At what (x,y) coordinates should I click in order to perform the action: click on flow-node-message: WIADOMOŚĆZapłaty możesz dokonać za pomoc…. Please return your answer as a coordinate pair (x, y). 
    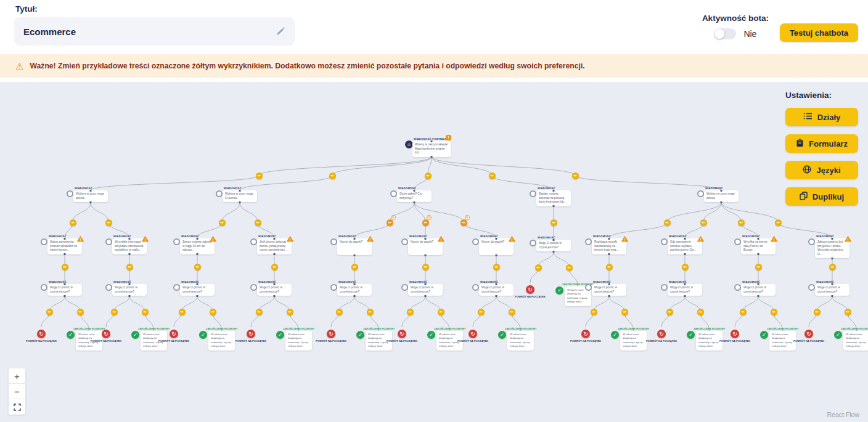
    Looking at the image, I should click on (551, 197).